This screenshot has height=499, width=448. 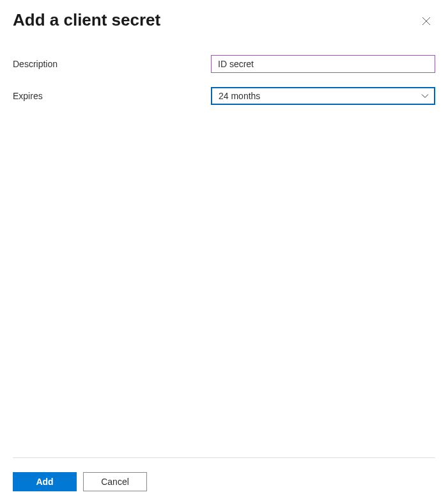 I want to click on add-button: Add, so click(x=45, y=482).